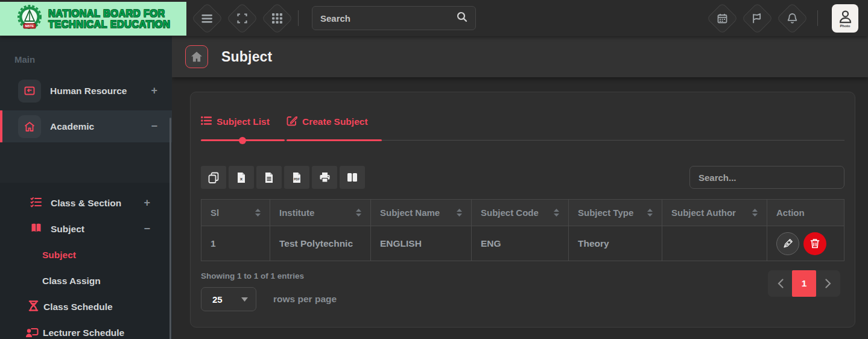  I want to click on delete-button, so click(815, 244).